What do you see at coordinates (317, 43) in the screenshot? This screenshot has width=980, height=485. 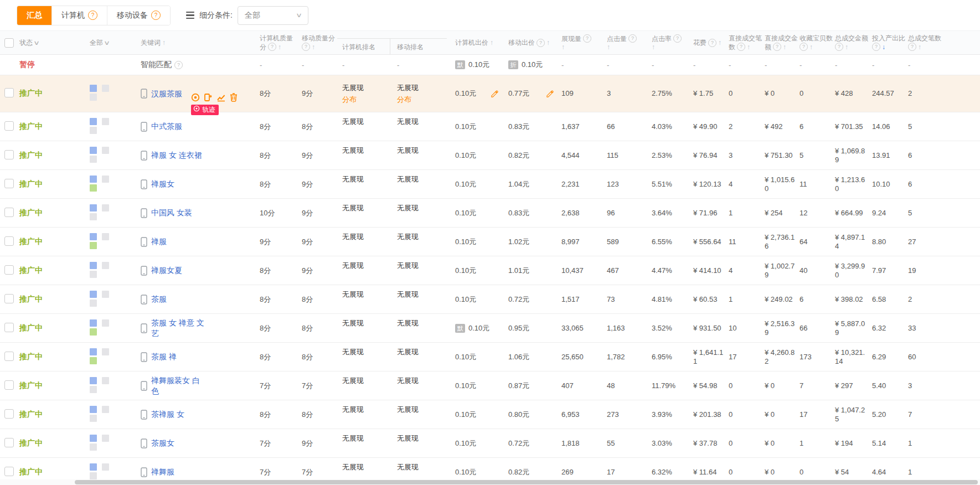 I see `header-mobile-quality-score: 移动质量分 ?↑` at bounding box center [317, 43].